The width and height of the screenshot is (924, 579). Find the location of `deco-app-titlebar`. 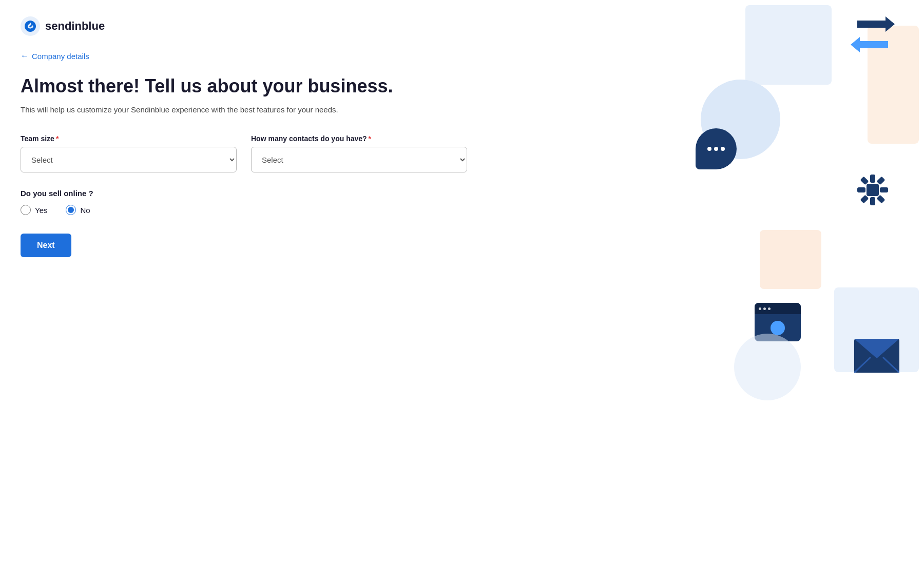

deco-app-titlebar is located at coordinates (778, 308).